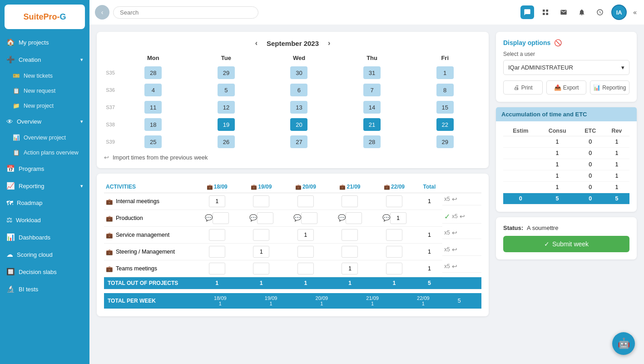 The image size is (644, 364). What do you see at coordinates (45, 75) in the screenshot?
I see `sidebar-item-new-tickets: 🎫 New tickets` at bounding box center [45, 75].